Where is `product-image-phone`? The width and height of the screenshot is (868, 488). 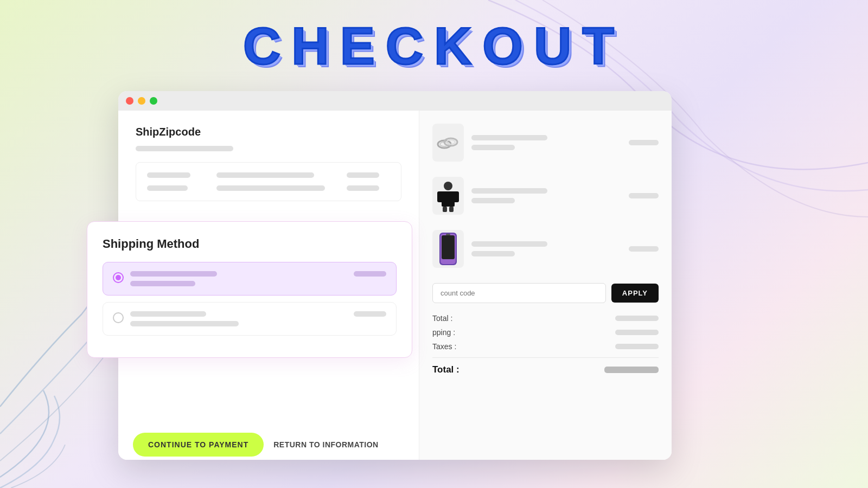
product-image-phone is located at coordinates (448, 249).